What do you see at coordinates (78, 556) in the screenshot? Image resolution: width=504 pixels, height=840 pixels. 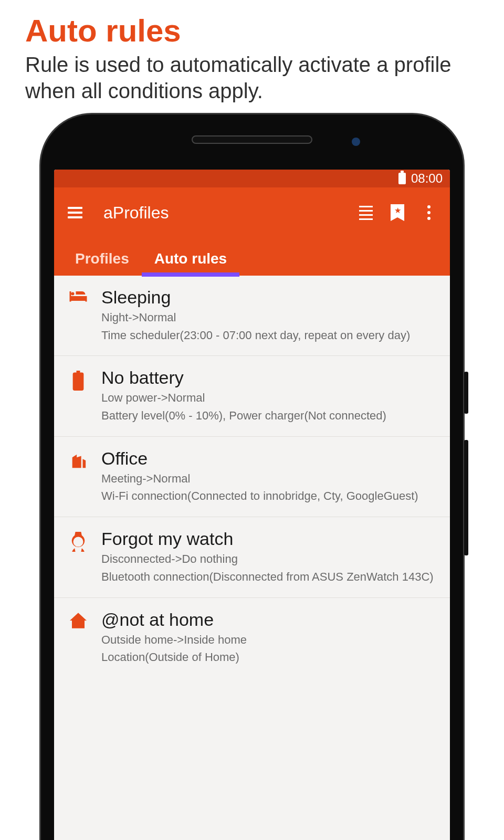 I see `watch-icon` at bounding box center [78, 556].